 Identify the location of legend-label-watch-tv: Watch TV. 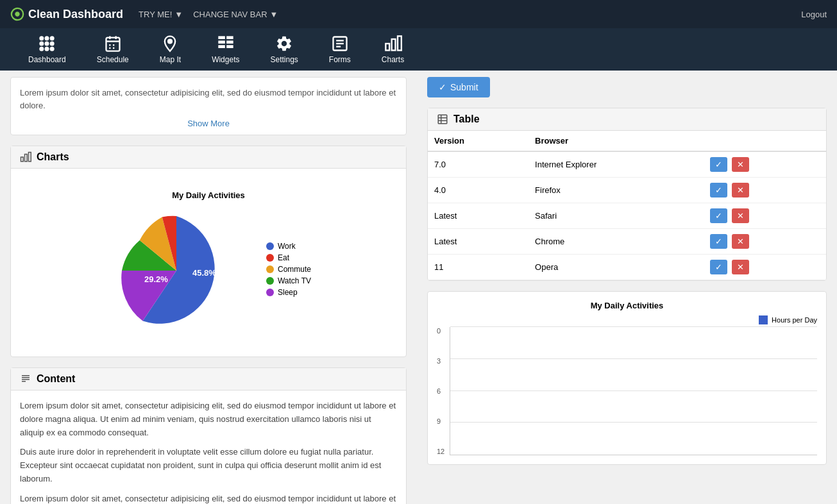
(294, 281).